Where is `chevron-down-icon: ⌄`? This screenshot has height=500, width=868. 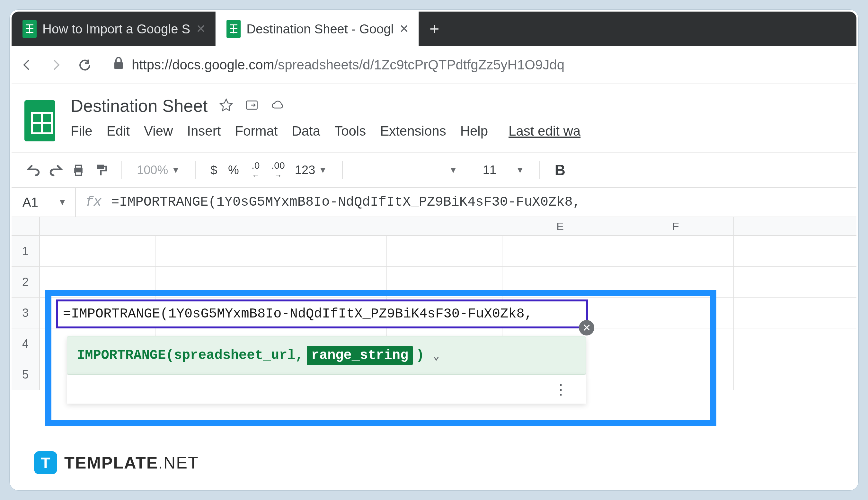 chevron-down-icon: ⌄ is located at coordinates (436, 355).